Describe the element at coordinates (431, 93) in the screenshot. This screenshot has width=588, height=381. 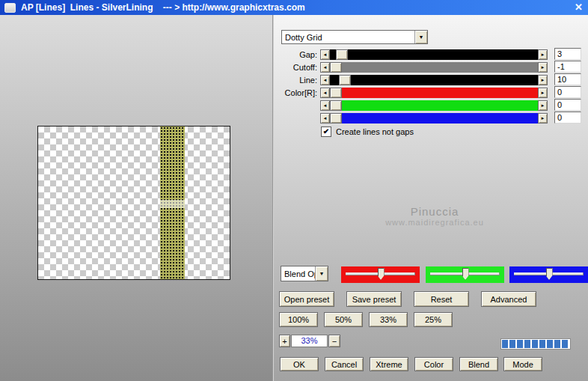
I see `color-red-slider-row: Color[R]: ◄ ► 0` at that location.